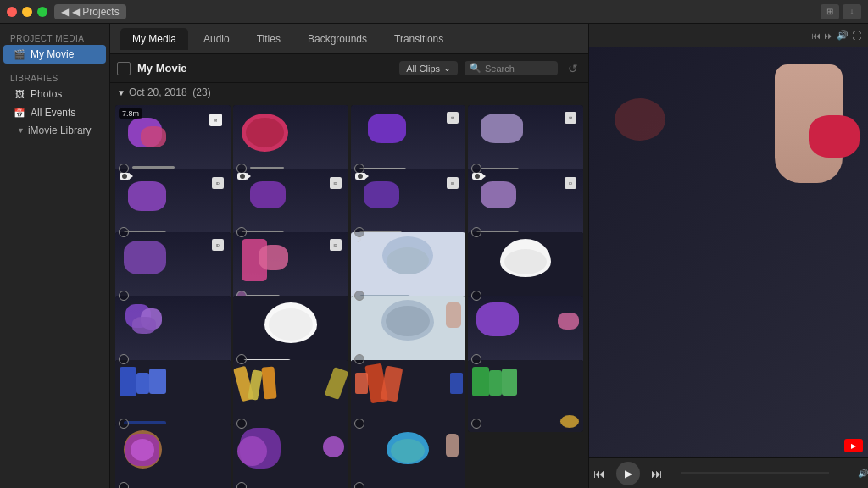 This screenshot has width=868, height=488. Describe the element at coordinates (291, 205) in the screenshot. I see `media-thumb-6: ID` at that location.